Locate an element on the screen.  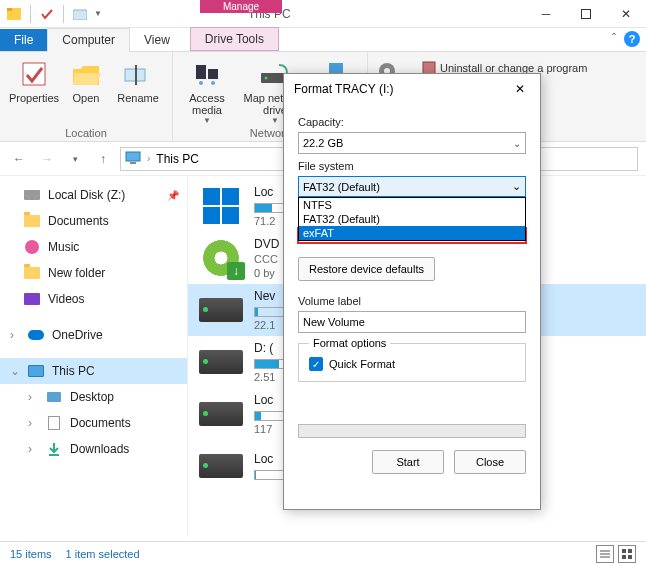
collapse-ribbon-icon: ˆ is located at coordinates (614, 39).